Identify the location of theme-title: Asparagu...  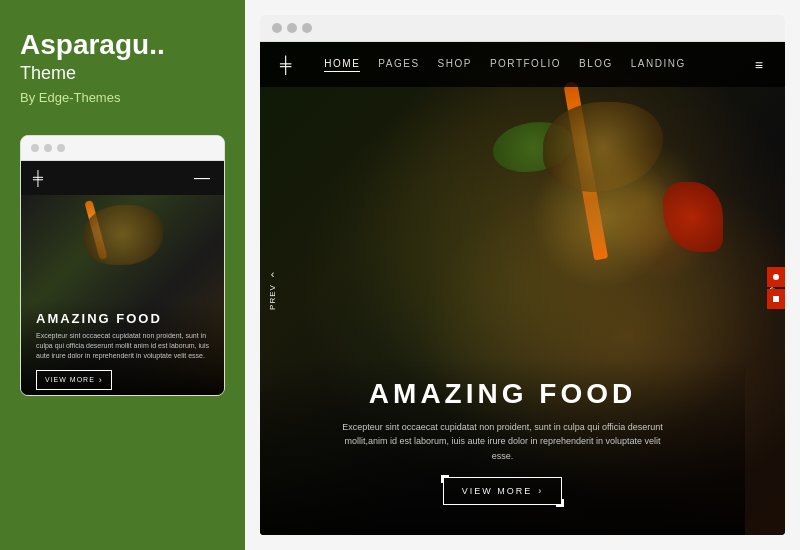
(122, 46).